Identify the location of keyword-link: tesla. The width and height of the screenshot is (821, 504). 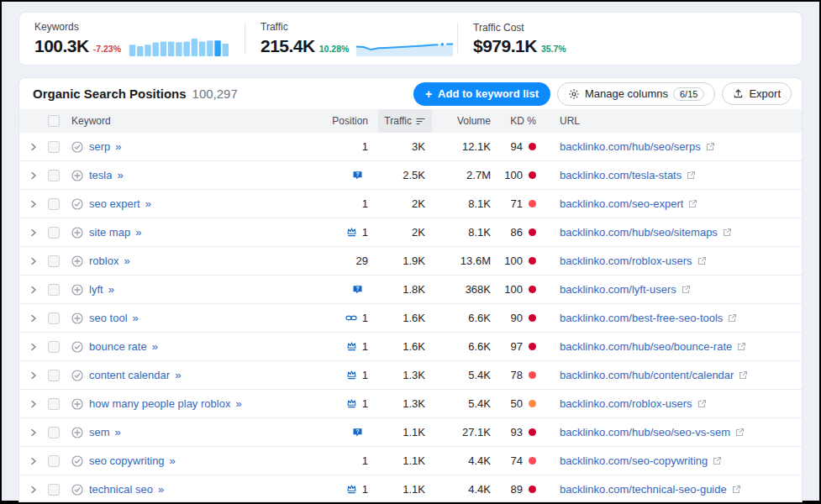
(101, 175).